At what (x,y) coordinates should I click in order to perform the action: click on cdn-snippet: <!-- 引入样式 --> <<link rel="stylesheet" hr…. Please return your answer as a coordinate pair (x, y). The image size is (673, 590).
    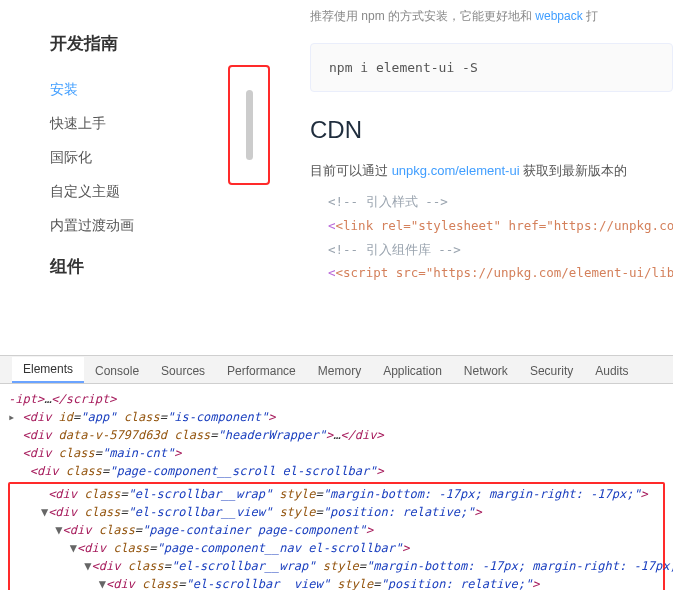
    Looking at the image, I should click on (492, 232).